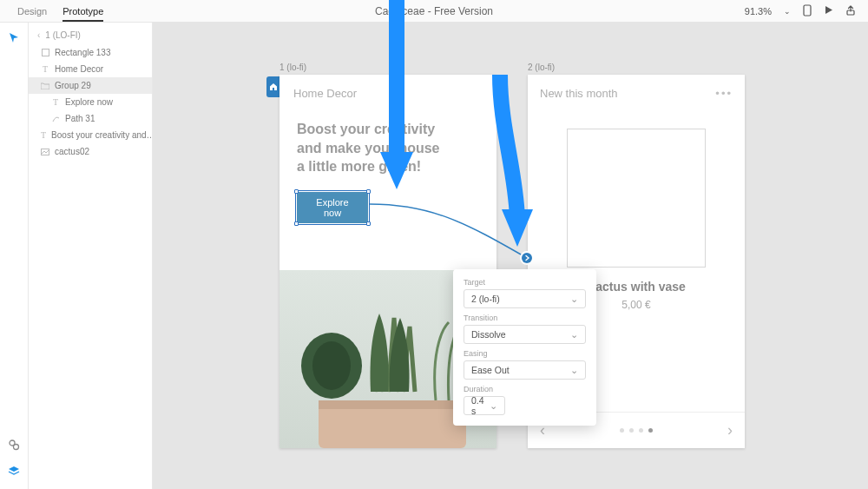 This screenshot has width=868, height=489. I want to click on layer-row-rectangle: Rectangle 133, so click(90, 52).